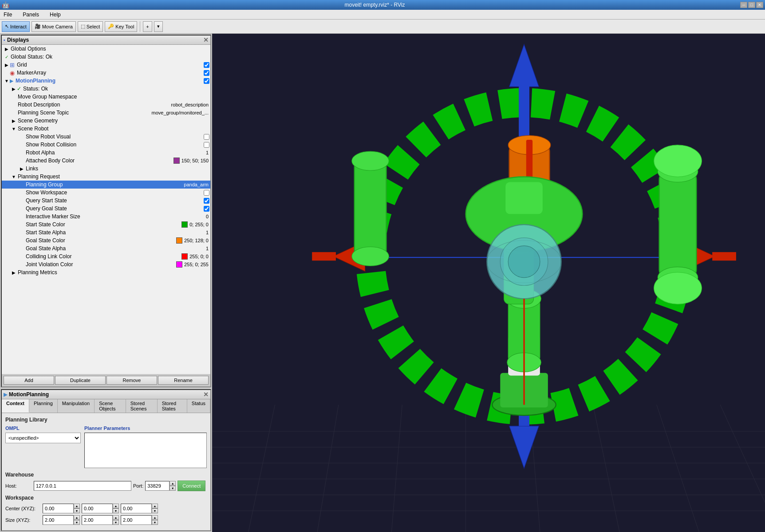 The height and width of the screenshot is (532, 765). Describe the element at coordinates (43, 438) in the screenshot. I see `planner-dropdown: <unspecified>` at that location.